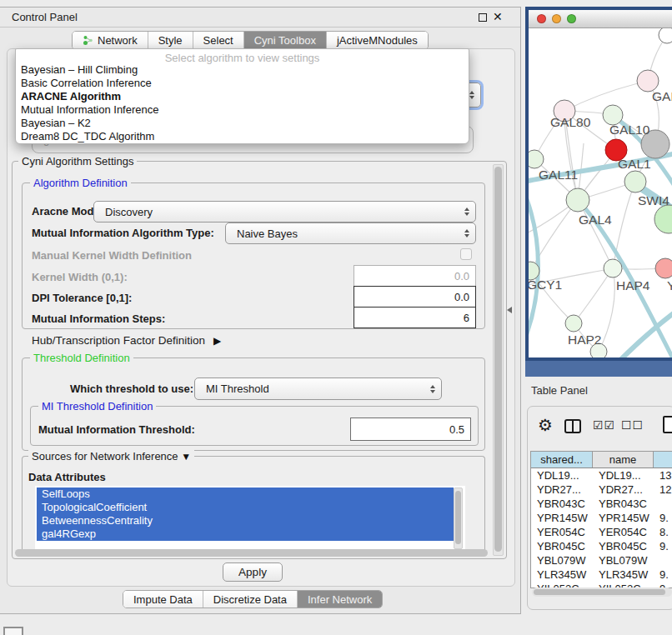 This screenshot has height=635, width=672. I want to click on network-view-window: GALGAL80GAL10GAL1GAL11SWI4GAL4GCY1HAP4YH…, so click(599, 183).